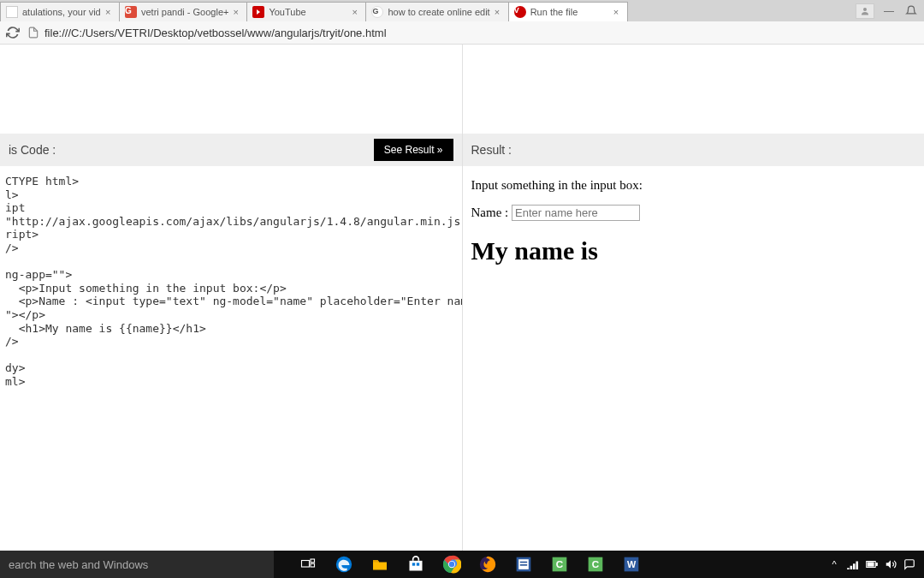 Image resolution: width=924 pixels, height=578 pixels. Describe the element at coordinates (694, 251) in the screenshot. I see `result-heading: My name is` at that location.